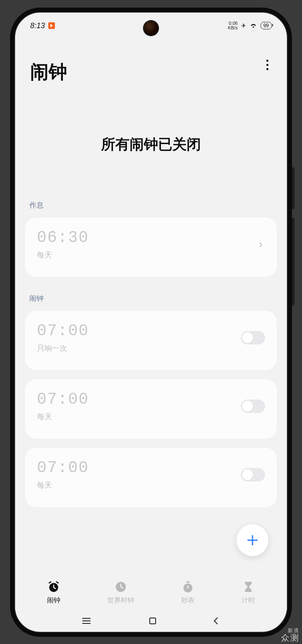 The height and width of the screenshot is (644, 302). I want to click on watermark: 新浪 众测, so click(290, 635).